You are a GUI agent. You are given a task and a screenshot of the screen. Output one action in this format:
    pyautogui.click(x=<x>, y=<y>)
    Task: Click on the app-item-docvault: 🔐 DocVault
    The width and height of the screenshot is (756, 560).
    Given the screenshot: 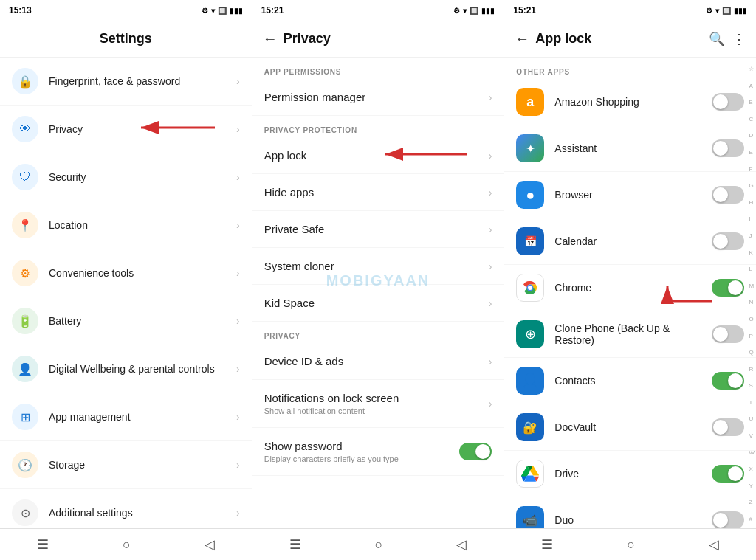 What is the action you would take?
    pyautogui.click(x=630, y=428)
    